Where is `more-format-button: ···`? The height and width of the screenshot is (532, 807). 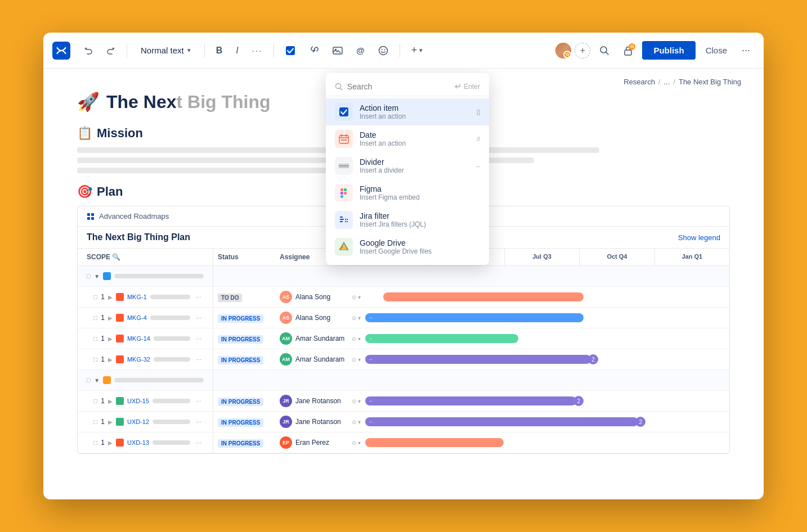 more-format-button: ··· is located at coordinates (258, 51).